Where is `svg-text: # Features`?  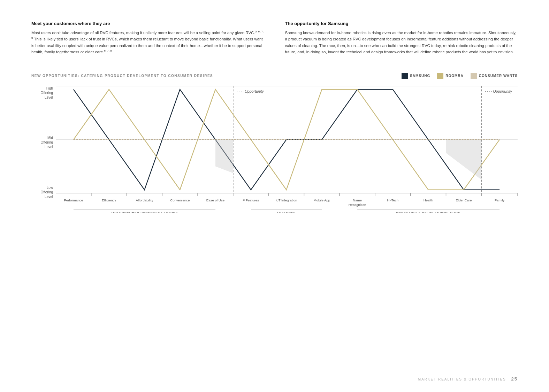 svg-text: # Features is located at coordinates (251, 200).